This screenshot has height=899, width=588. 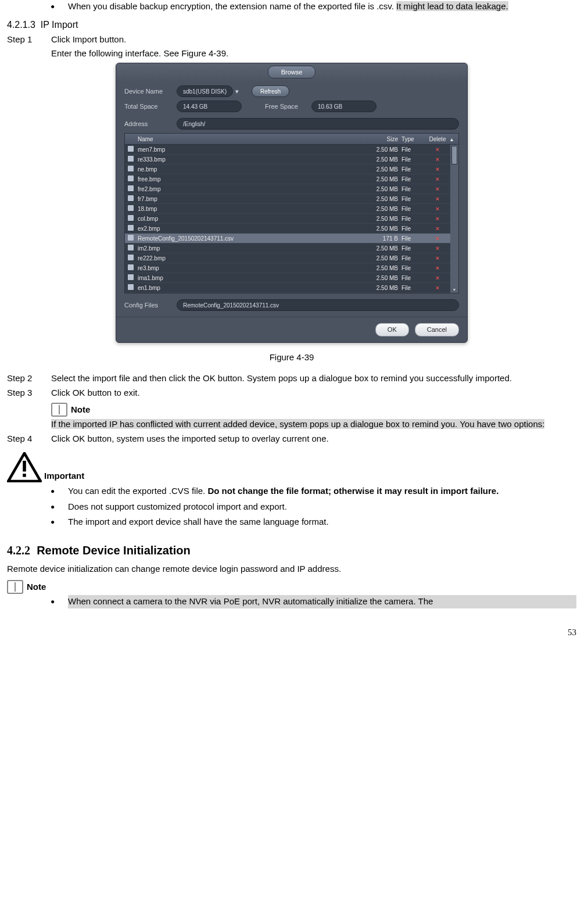 What do you see at coordinates (209, 106) in the screenshot?
I see `total-space-value: 14.43 GB` at bounding box center [209, 106].